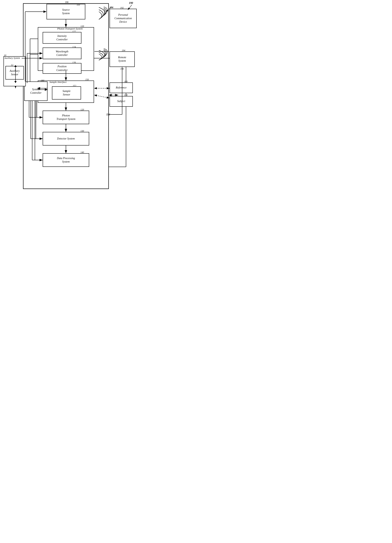 This screenshot has width=392, height=543. What do you see at coordinates (67, 93) in the screenshot?
I see `sample-sensor-box: SampleSensor` at bounding box center [67, 93].